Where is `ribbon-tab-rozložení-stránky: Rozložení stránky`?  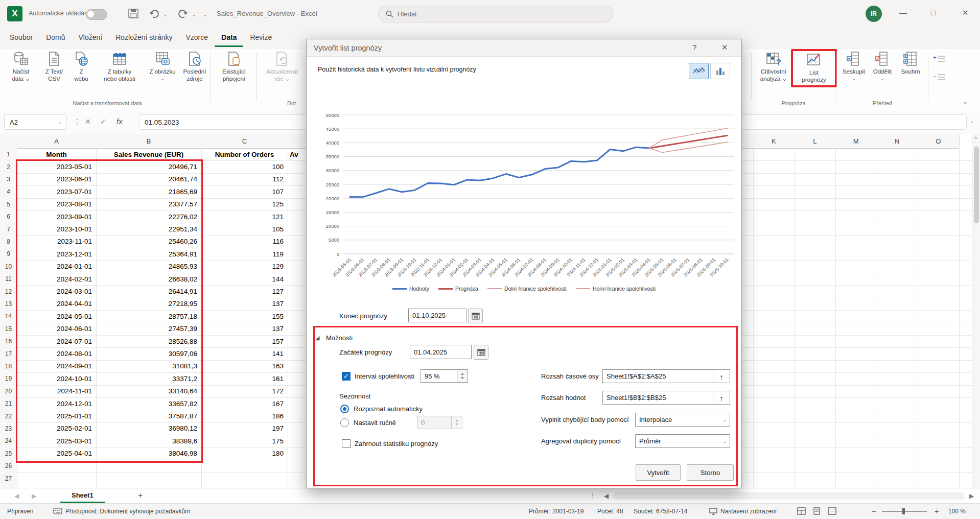
ribbon-tab-rozložení-stránky: Rozložení stránky is located at coordinates (144, 37).